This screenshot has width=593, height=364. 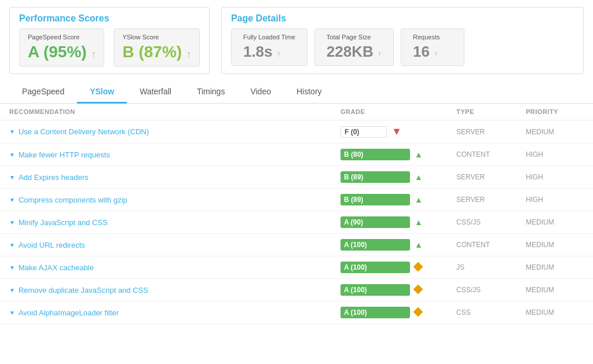 I want to click on grade-bar-6: A (100), so click(x=375, y=267).